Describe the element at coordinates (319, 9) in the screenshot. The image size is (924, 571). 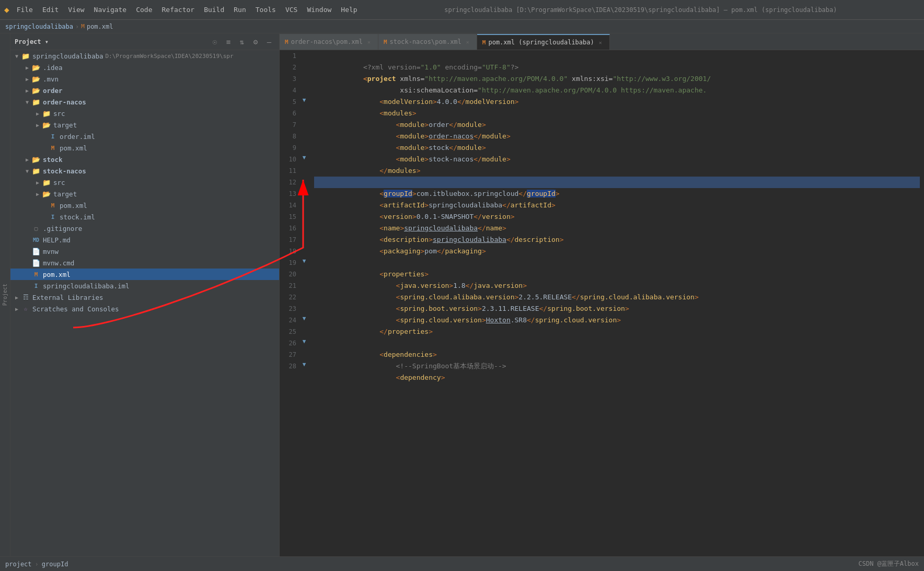
I see `menu-window: Window` at that location.